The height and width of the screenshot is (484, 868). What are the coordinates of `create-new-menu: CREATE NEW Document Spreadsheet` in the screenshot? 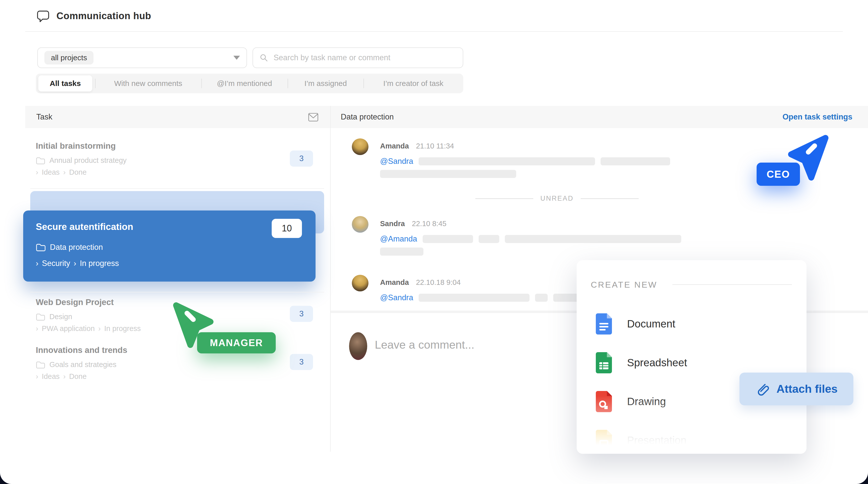 It's located at (691, 357).